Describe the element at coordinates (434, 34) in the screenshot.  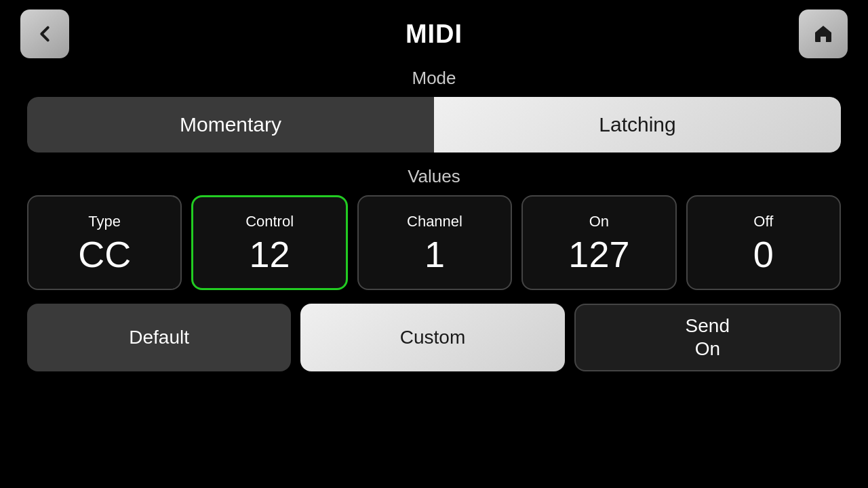
I see `page-title: MIDI` at that location.